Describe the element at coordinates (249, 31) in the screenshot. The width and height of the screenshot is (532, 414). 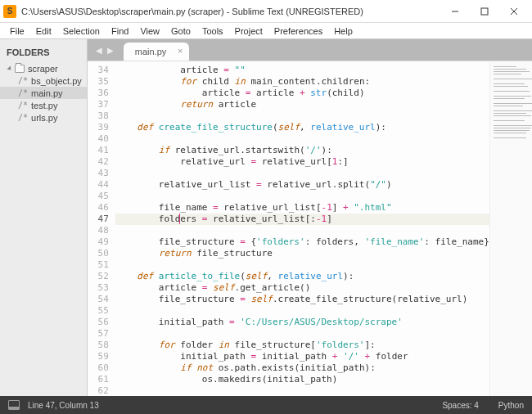
I see `menu-project: Project` at that location.